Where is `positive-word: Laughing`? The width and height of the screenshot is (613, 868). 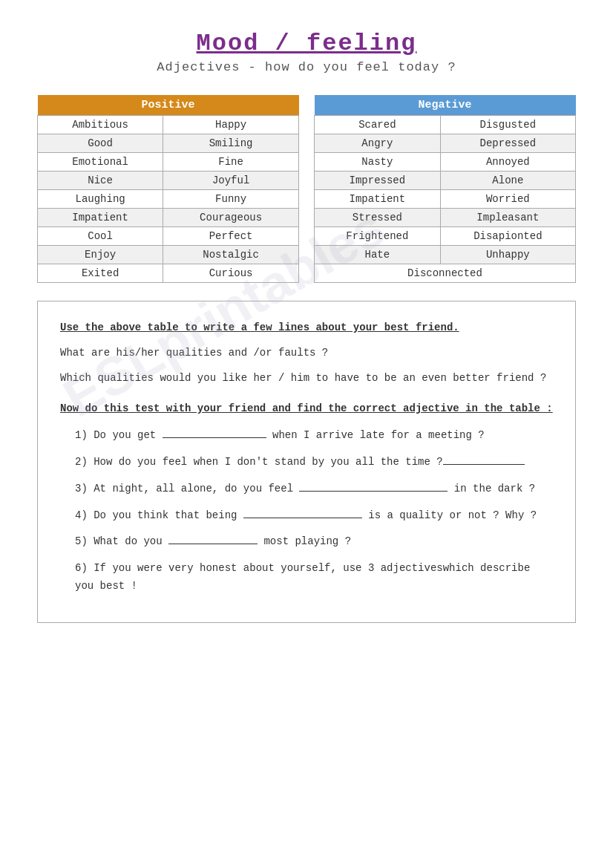 positive-word: Laughing is located at coordinates (101, 199).